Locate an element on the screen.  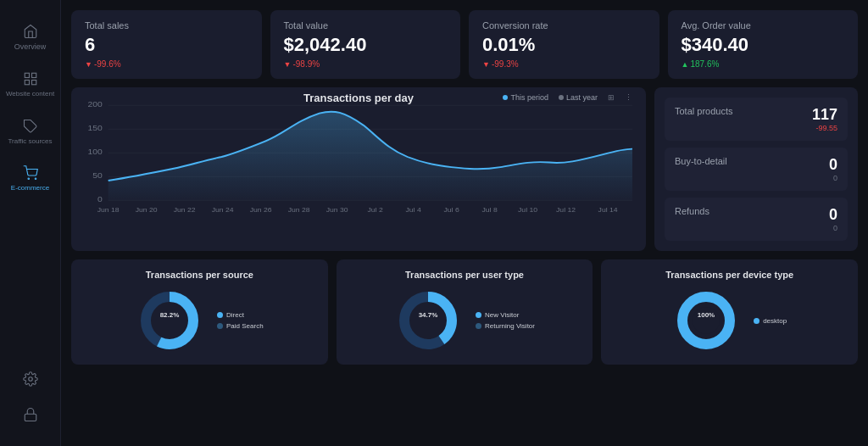
right-stats-panel: Total products 117 -99.55 Buy-to-detail … is located at coordinates (756, 170).